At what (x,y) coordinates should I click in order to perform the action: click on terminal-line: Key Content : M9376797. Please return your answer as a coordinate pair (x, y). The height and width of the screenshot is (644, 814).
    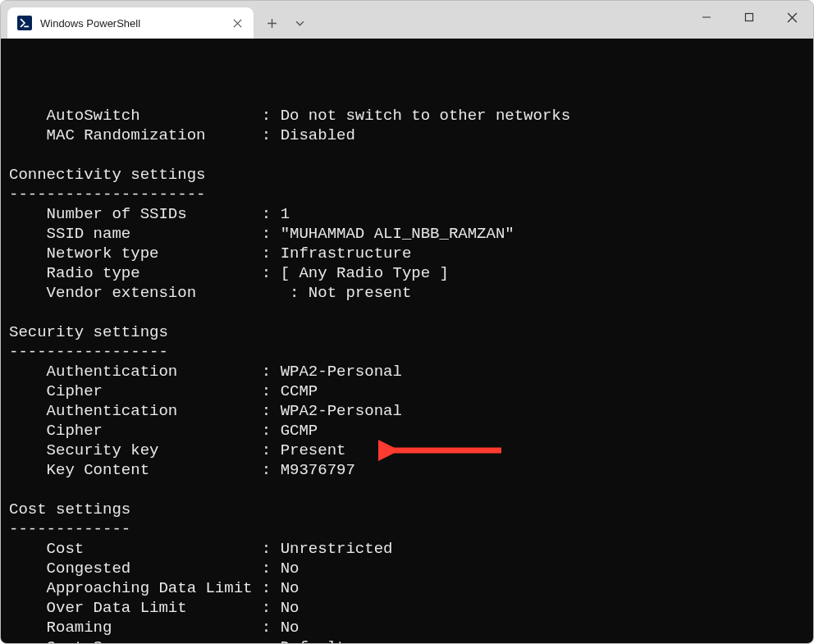
    Looking at the image, I should click on (407, 470).